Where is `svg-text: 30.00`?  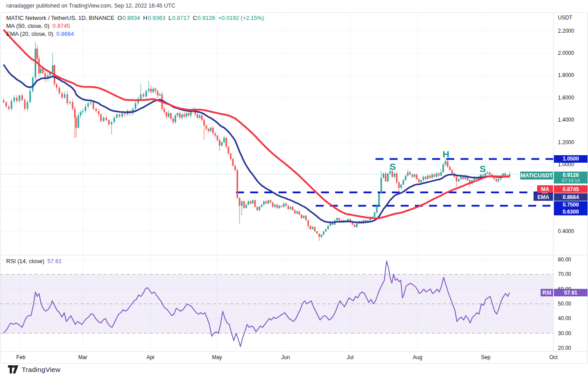 svg-text: 30.00 is located at coordinates (565, 333).